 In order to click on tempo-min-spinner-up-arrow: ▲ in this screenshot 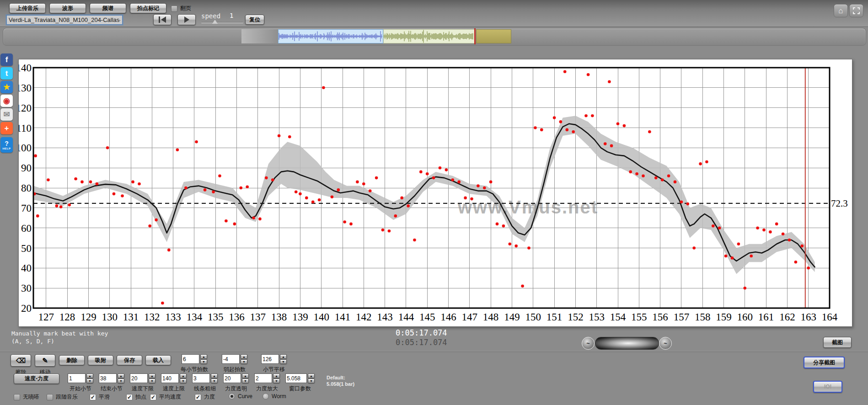, I will do `click(152, 376)`.